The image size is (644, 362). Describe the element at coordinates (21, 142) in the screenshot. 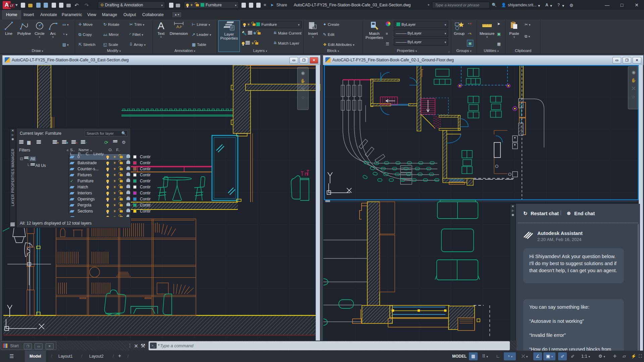

I see `new-property-filter-icon` at that location.